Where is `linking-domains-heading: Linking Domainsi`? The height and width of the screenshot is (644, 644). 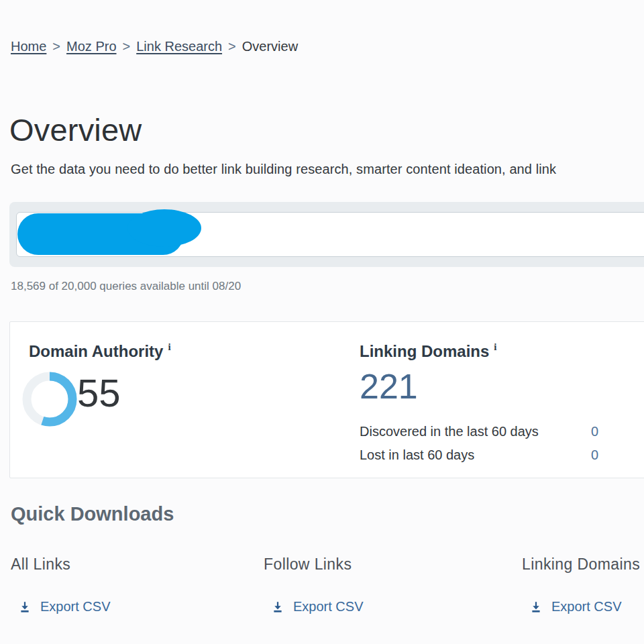
linking-domains-heading: Linking Domainsi is located at coordinates (428, 352).